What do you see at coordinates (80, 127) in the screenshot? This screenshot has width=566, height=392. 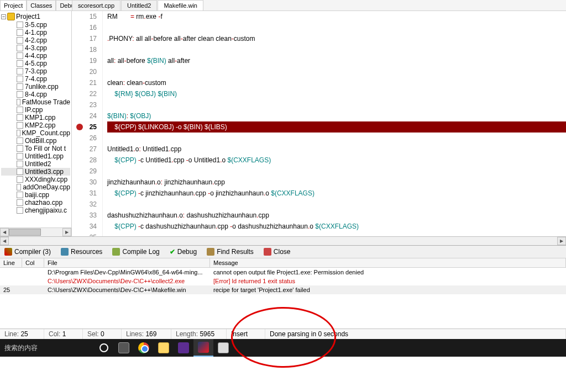 I see `breakpoint-icon` at bounding box center [80, 127].